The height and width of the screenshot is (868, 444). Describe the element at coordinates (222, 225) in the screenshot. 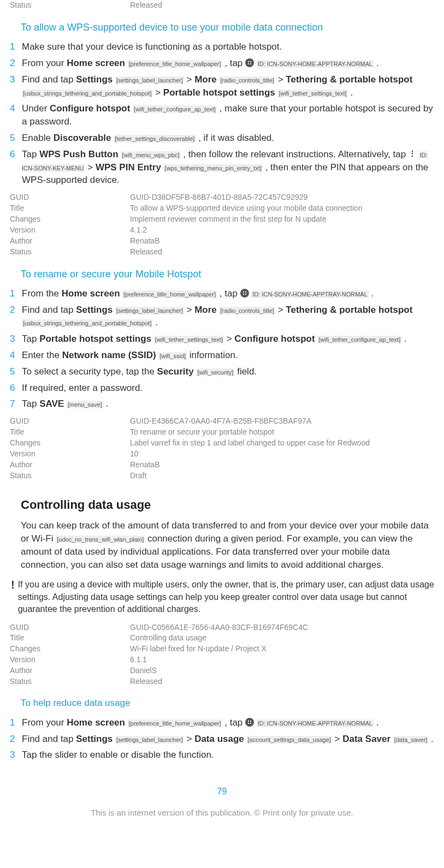

I see `meta-block-1: GUIDGUID-D38DF5FB-86B7-401D-88A5-72C457C…` at that location.